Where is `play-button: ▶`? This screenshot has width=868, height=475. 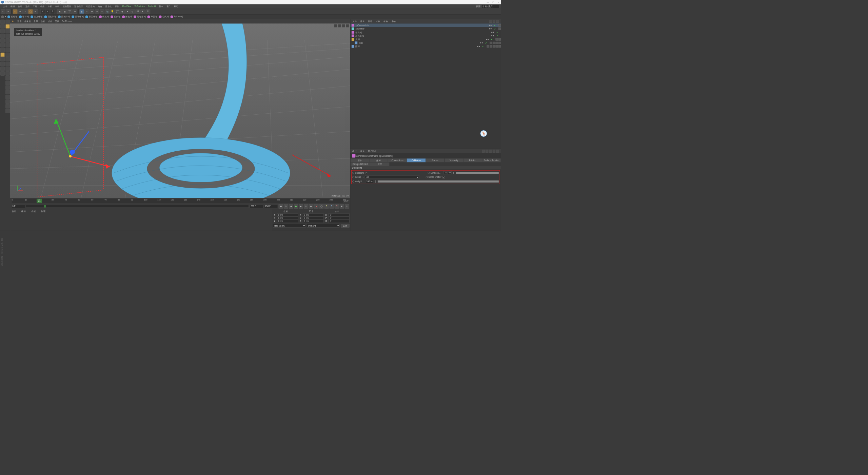
play-button: ▶ is located at coordinates (296, 206).